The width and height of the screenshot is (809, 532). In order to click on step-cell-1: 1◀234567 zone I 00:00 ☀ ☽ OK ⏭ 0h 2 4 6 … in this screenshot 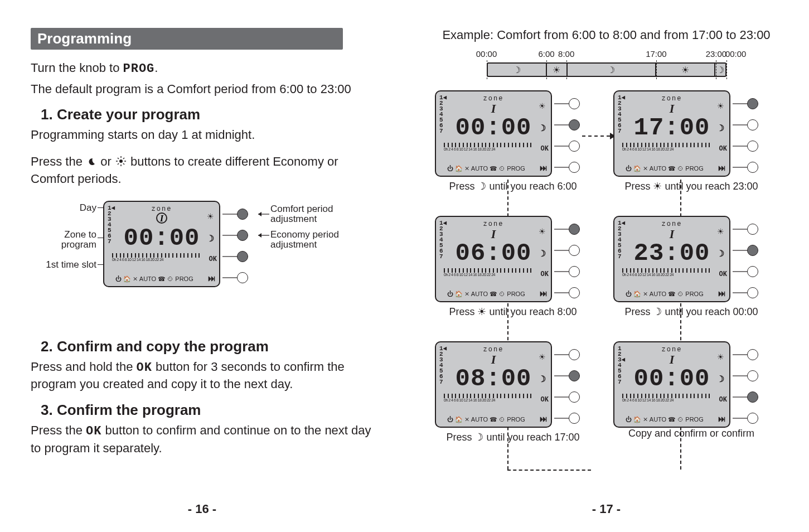, I will do `click(513, 142)`.